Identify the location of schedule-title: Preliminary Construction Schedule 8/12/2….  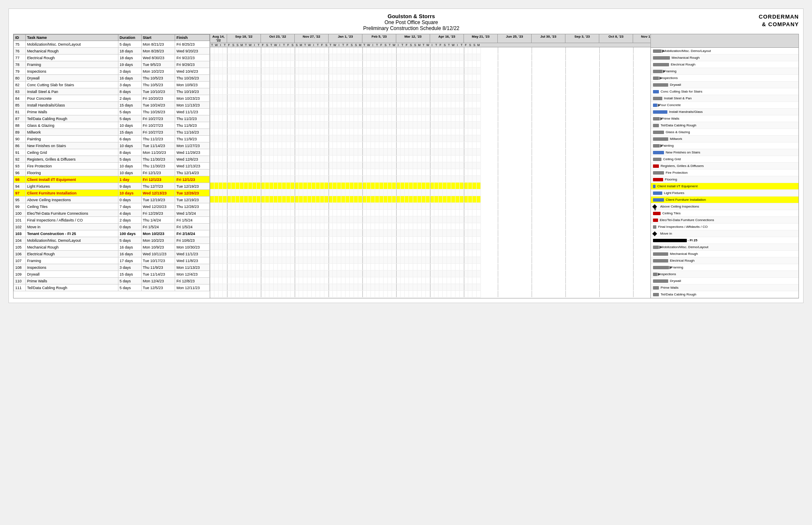
(411, 28).